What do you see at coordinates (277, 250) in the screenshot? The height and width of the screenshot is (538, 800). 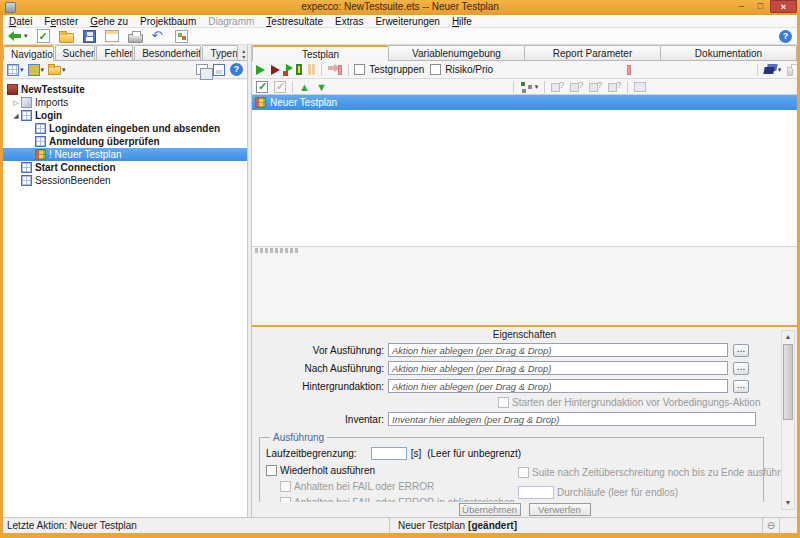 I see `splitter-handle` at bounding box center [277, 250].